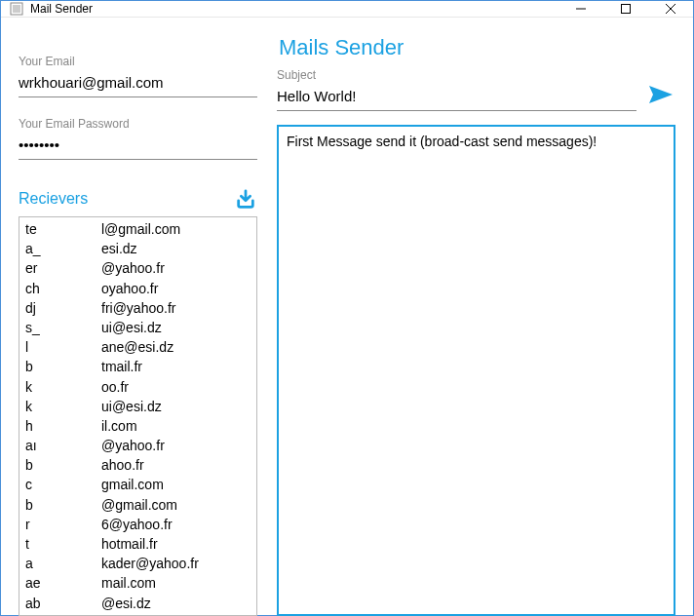 This screenshot has width=694, height=616. What do you see at coordinates (661, 95) in the screenshot?
I see `send-button` at bounding box center [661, 95].